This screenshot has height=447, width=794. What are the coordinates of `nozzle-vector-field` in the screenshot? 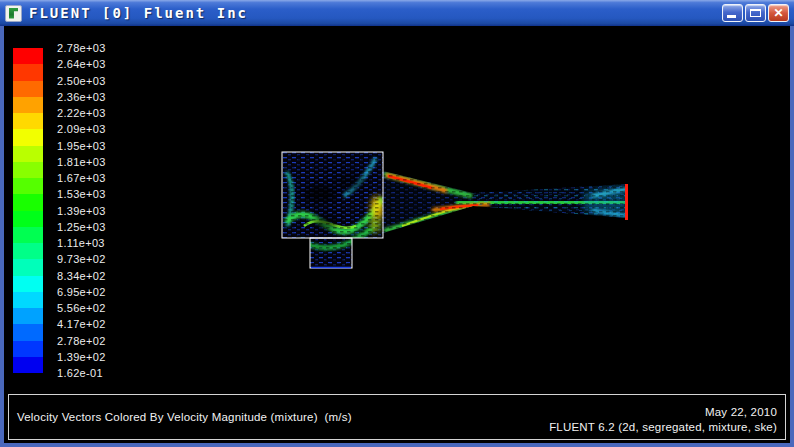 It's located at (508, 204).